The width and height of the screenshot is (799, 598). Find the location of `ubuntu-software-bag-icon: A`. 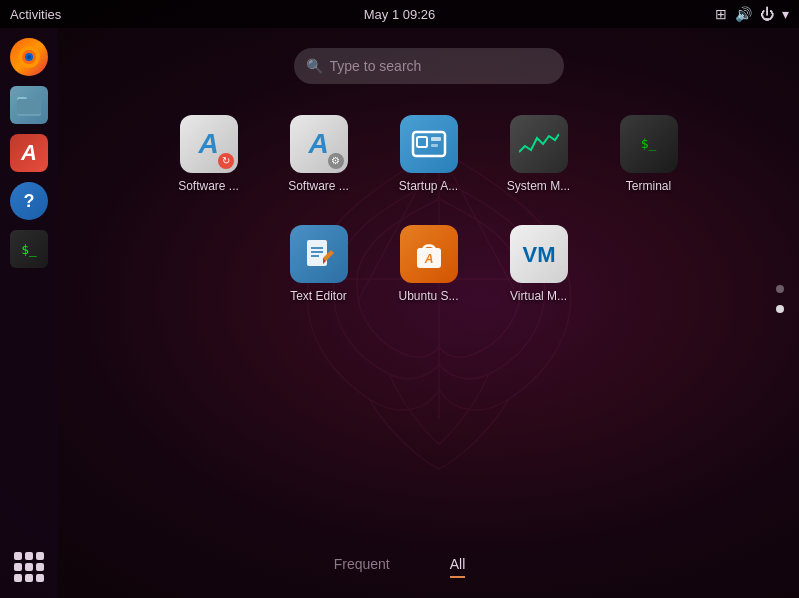

ubuntu-software-bag-icon: A is located at coordinates (429, 254).